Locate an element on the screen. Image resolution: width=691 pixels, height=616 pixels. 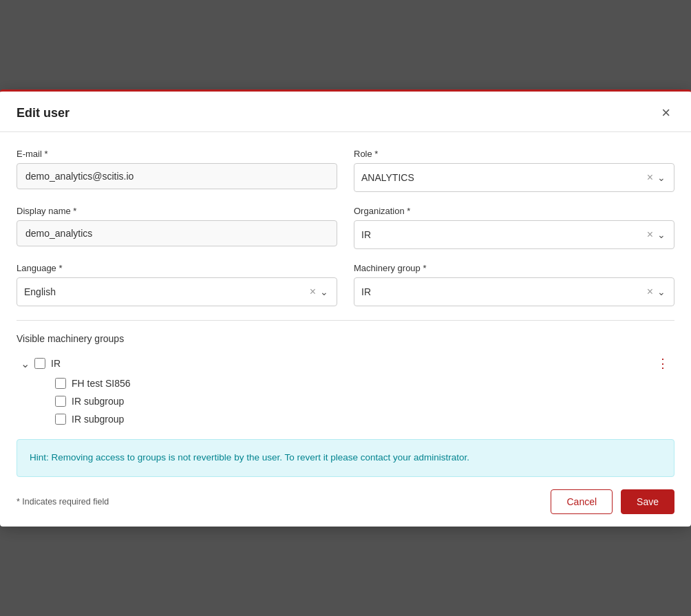
form-row-2: Display name * Organization * IR × ⌄ is located at coordinates (346, 227).